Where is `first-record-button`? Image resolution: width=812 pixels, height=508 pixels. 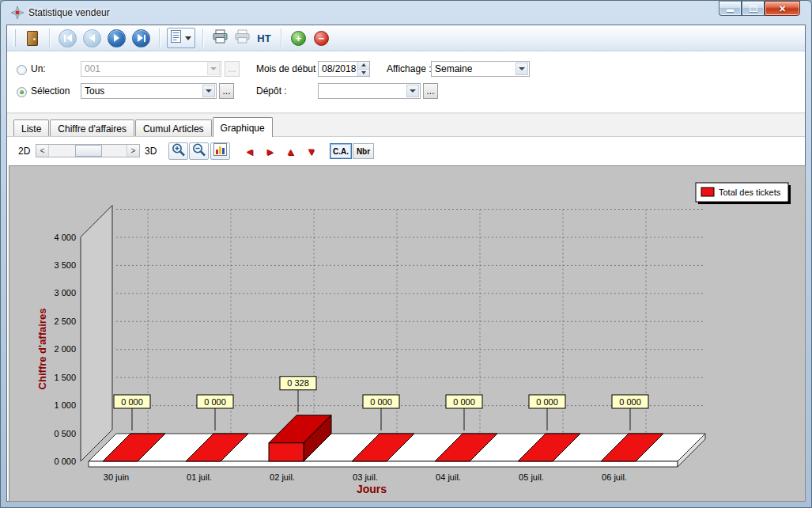
first-record-button is located at coordinates (68, 38).